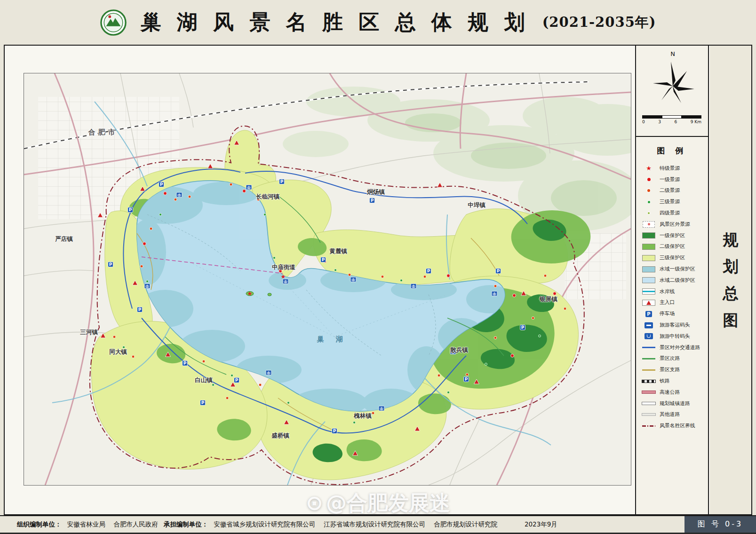 The width and height of the screenshot is (756, 534). I want to click on compass-box: N 0369 Km, so click(672, 91).